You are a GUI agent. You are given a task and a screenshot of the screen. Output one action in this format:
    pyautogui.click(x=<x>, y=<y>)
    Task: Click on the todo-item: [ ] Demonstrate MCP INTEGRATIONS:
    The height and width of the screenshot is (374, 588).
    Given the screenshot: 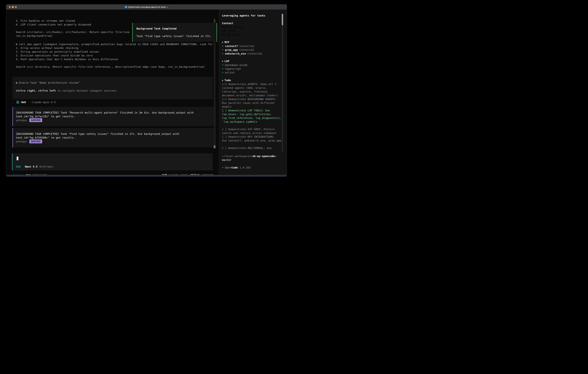 What is the action you would take?
    pyautogui.click(x=252, y=137)
    